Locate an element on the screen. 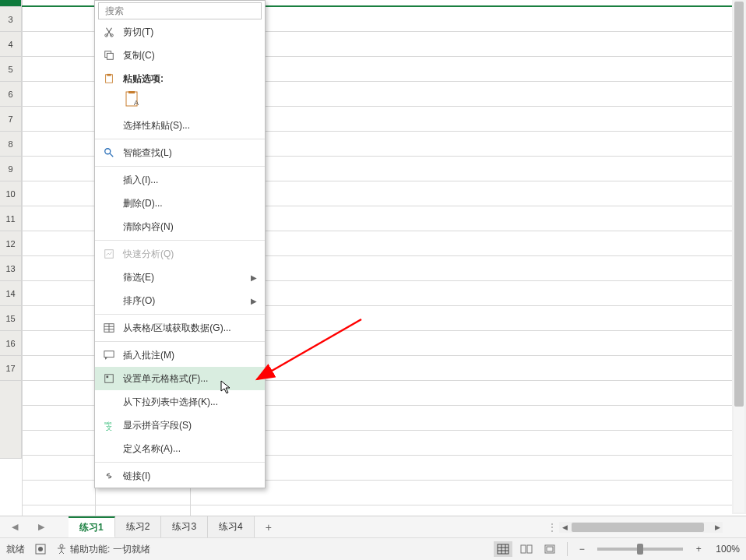 The height and width of the screenshot is (560, 746). tab-nav-prev: ◀ is located at coordinates (15, 527).